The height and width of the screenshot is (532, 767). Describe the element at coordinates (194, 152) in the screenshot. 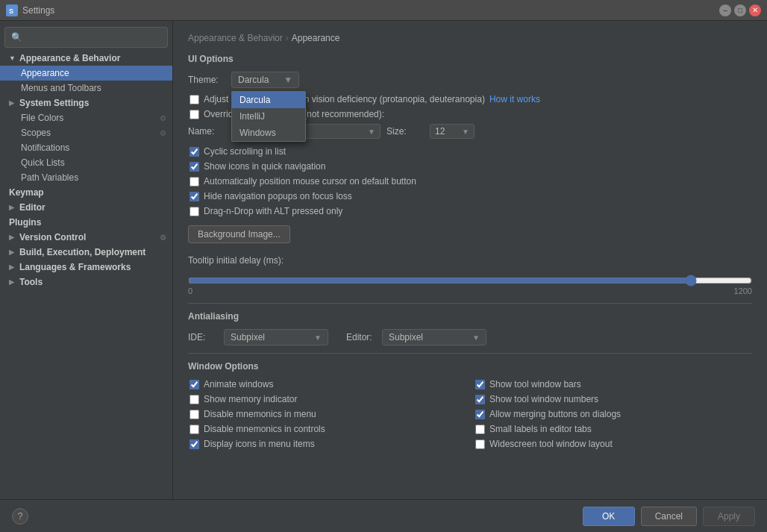

I see `cyclic-scrolling-checkbox` at that location.